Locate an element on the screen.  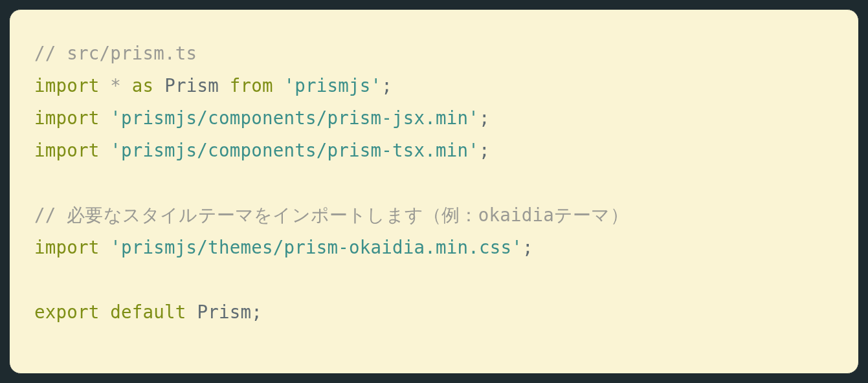
code-string: 'prismjs' is located at coordinates (333, 85).